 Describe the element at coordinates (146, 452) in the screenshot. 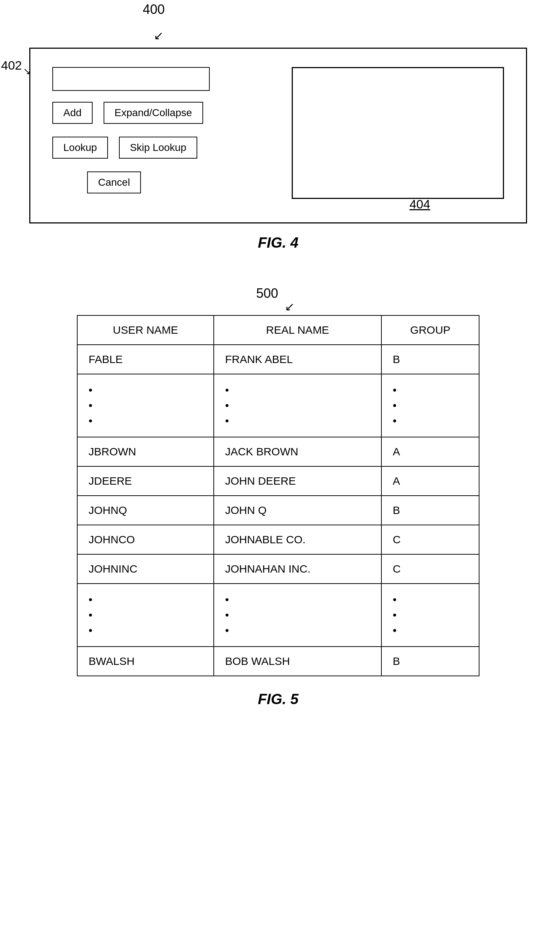

I see `cell-username: JBROWN` at that location.